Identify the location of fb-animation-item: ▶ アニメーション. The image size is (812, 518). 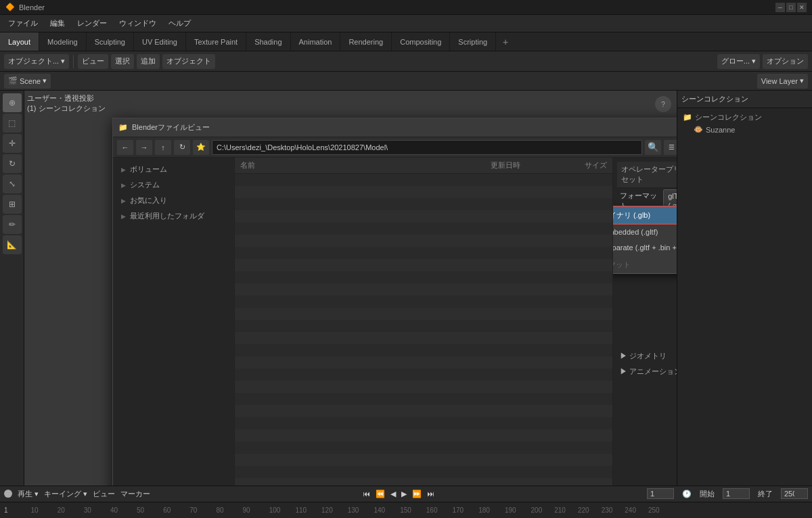
(648, 372).